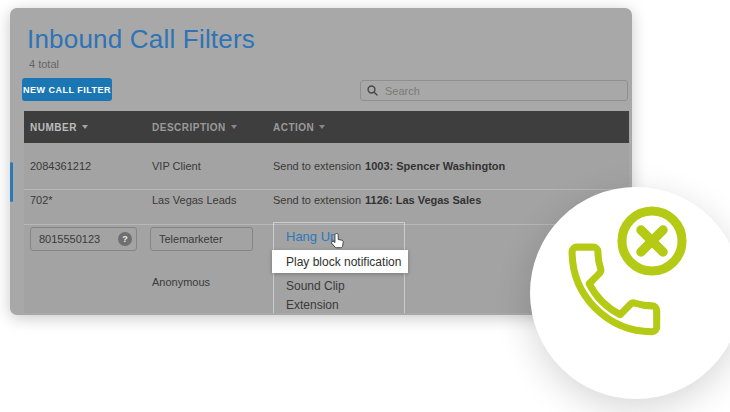 The width and height of the screenshot is (730, 412). I want to click on call-block-badge, so click(630, 293).